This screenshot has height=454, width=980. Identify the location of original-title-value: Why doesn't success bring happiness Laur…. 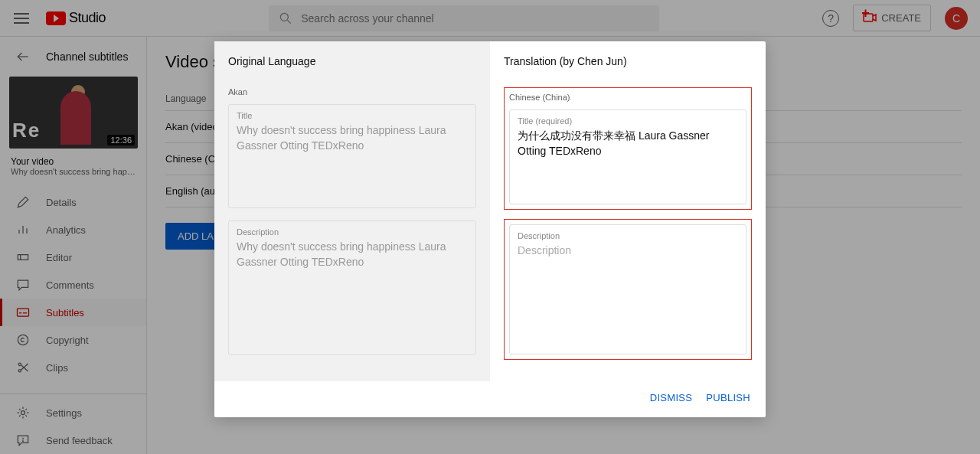
(352, 138).